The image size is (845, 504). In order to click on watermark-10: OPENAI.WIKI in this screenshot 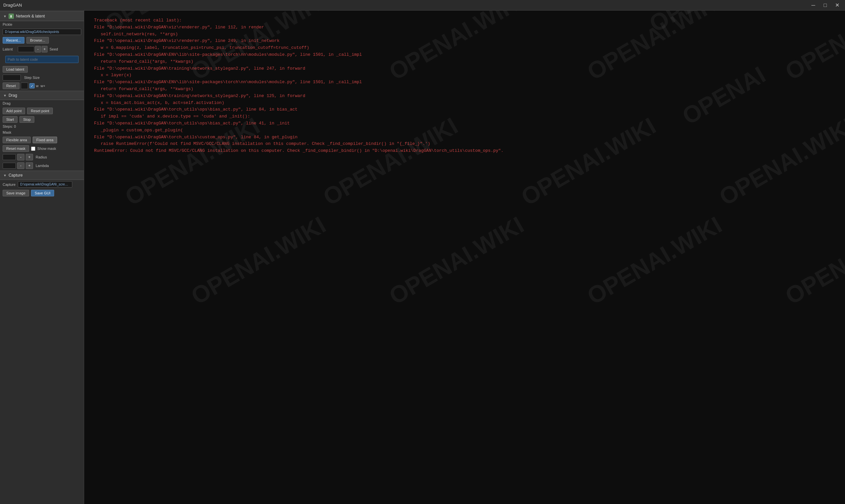, I will do `click(456, 261)`.